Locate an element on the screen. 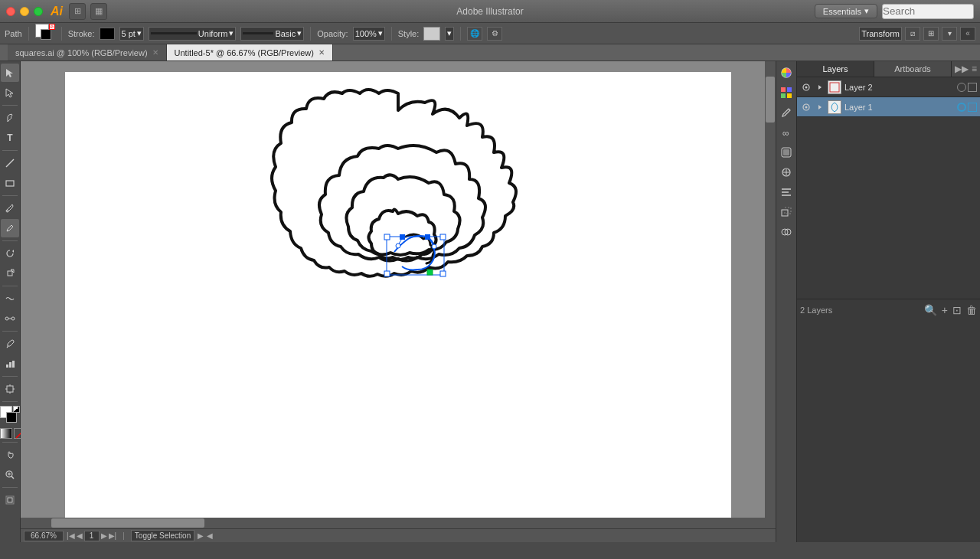 Image resolution: width=980 pixels, height=559 pixels. tabs-bar: squares.ai @ 100% (RGB/Preview) ✕ Untitl… is located at coordinates (490, 53).